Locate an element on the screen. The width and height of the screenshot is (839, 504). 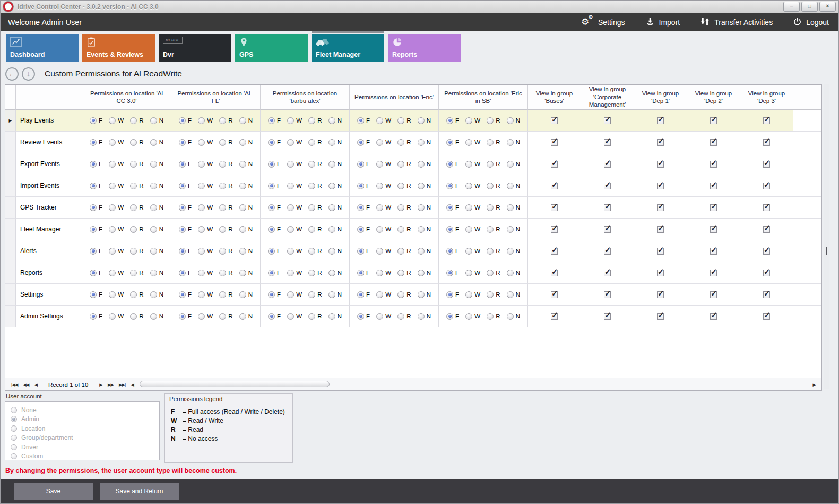
nav-prev-page-button: ◀◀ is located at coordinates (25, 385).